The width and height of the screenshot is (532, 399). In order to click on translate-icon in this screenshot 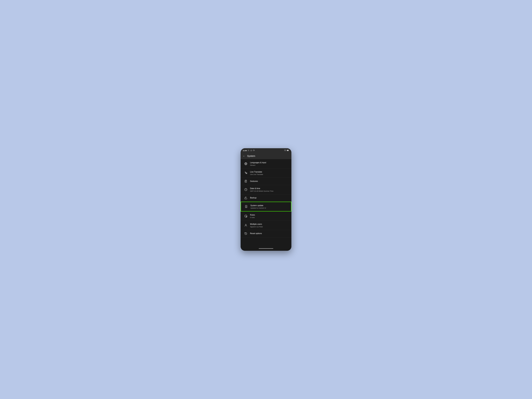, I will do `click(246, 173)`.